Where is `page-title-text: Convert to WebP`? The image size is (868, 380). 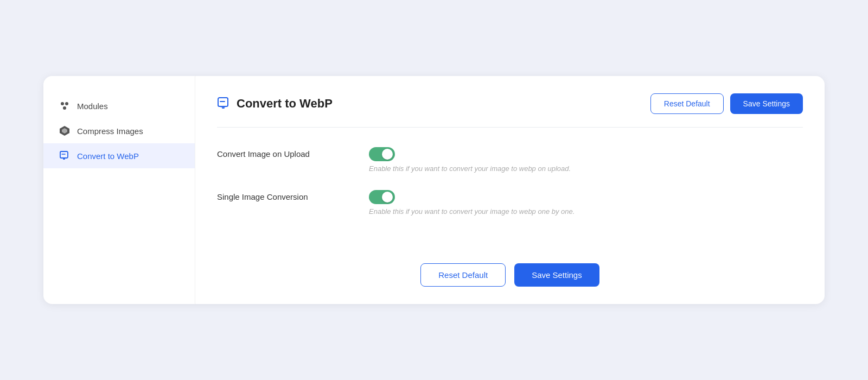 page-title-text: Convert to WebP is located at coordinates (284, 104).